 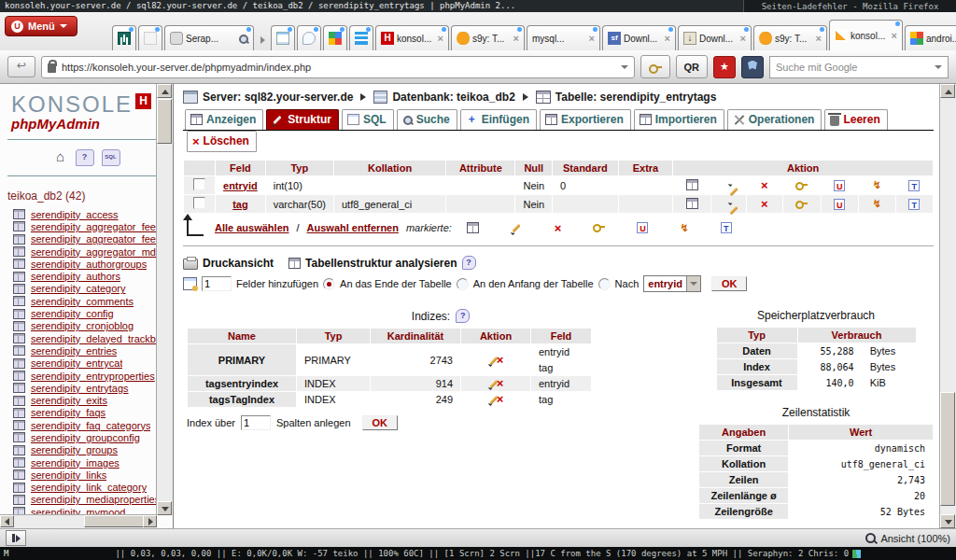 What do you see at coordinates (715, 37) in the screenshot?
I see `tab-download: ↓ Downl... ×` at bounding box center [715, 37].